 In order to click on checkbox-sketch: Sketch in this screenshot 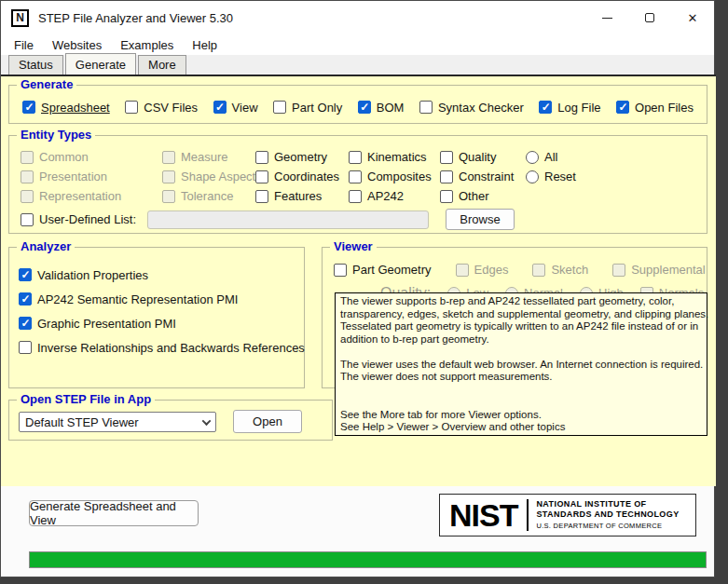, I will do `click(560, 270)`.